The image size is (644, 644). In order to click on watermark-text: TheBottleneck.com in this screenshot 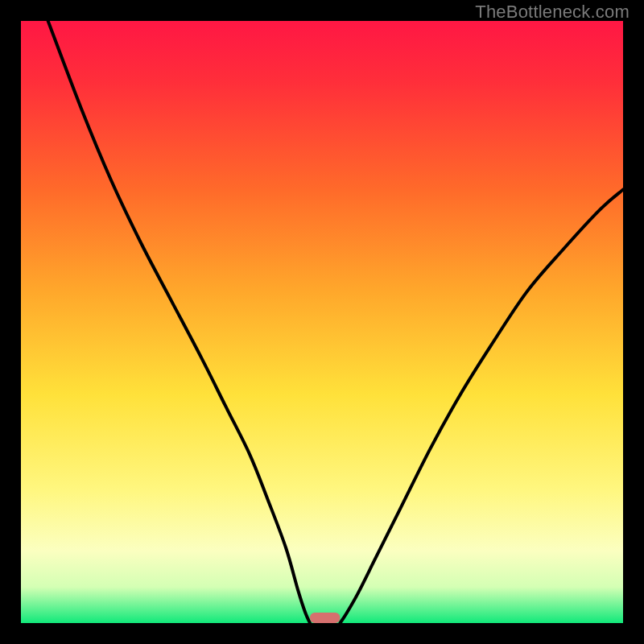, I will do `click(552, 12)`.